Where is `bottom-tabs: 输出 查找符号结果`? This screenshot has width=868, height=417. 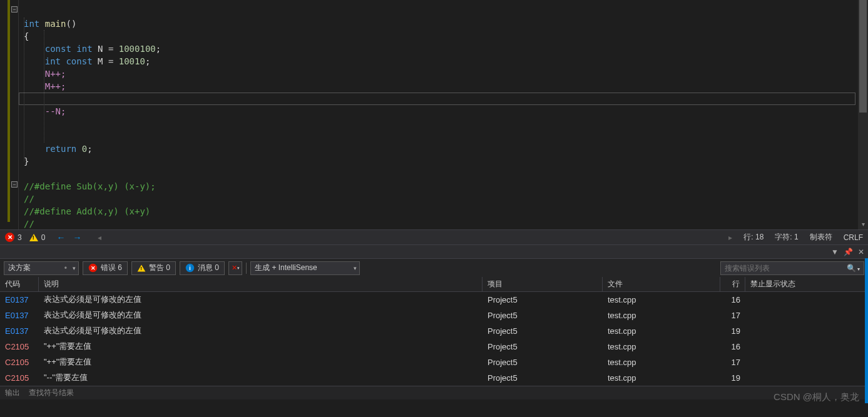 bottom-tabs: 输出 查找符号结果 is located at coordinates (434, 393).